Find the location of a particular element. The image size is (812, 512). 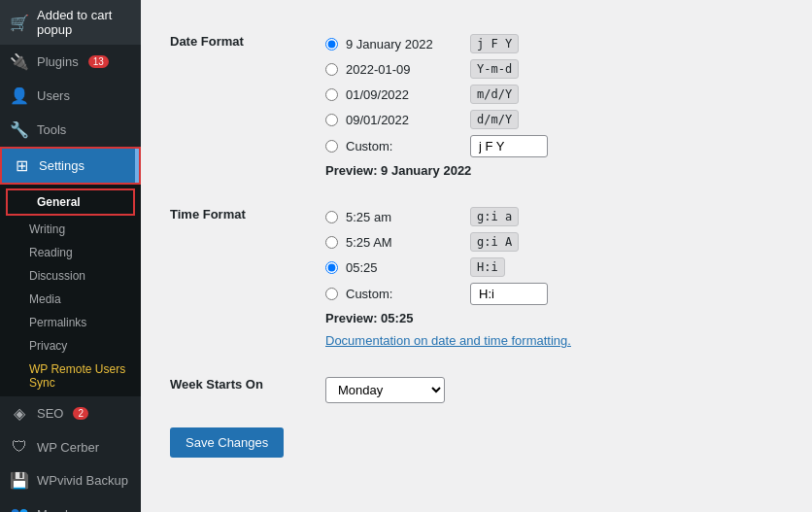

sidebar-item-label: Added to cart popup is located at coordinates (84, 22).